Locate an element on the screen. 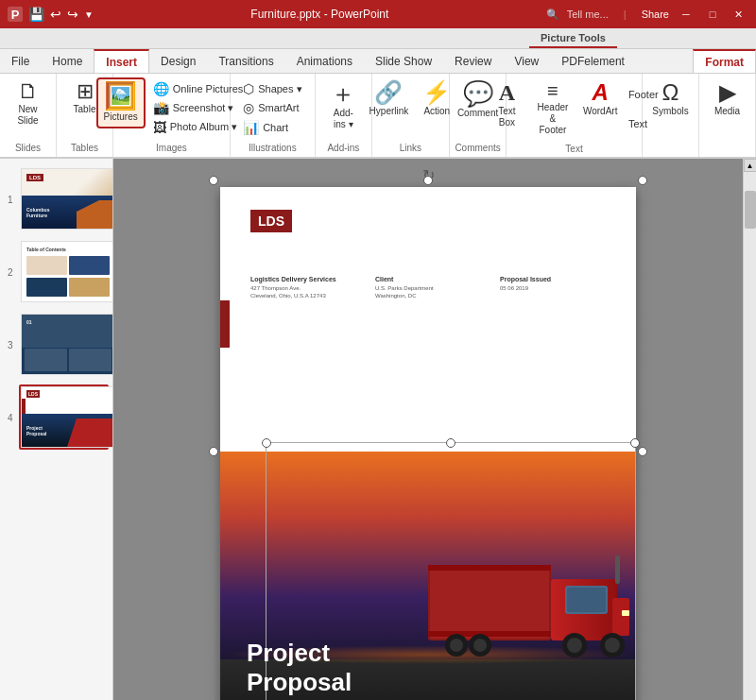 This screenshot has height=700, width=756. tab-pdfelement: PDFelement is located at coordinates (593, 60).